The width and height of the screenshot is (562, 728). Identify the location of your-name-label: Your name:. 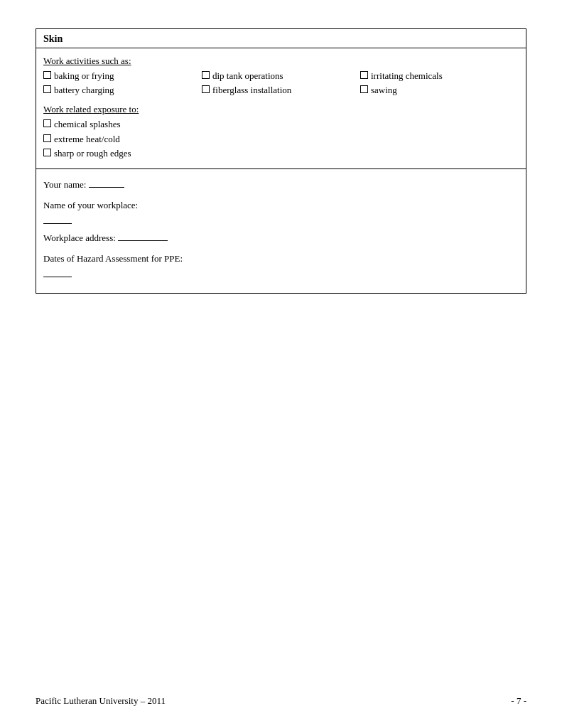
(65, 185).